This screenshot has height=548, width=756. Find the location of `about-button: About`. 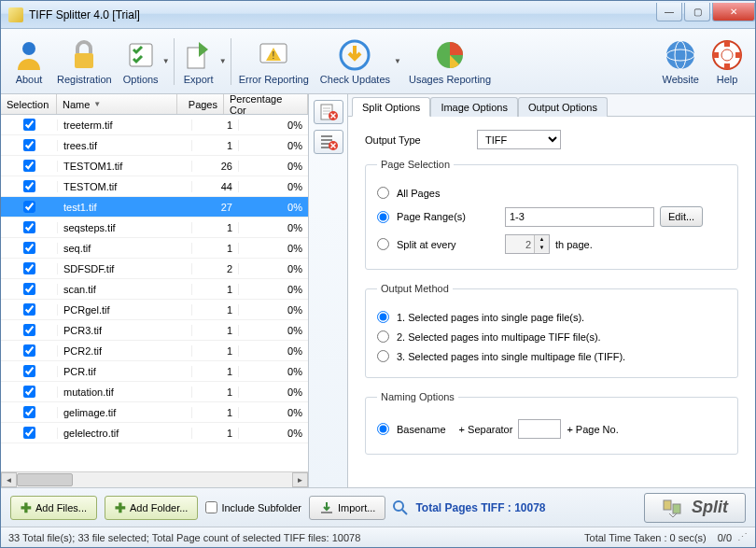

about-button: About is located at coordinates (29, 62).